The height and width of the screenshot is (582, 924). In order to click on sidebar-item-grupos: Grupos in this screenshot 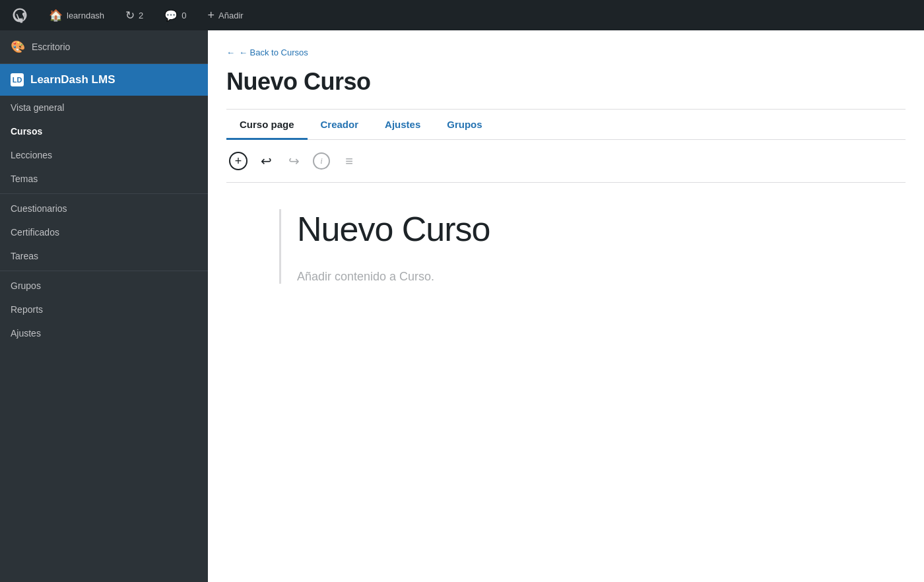, I will do `click(104, 284)`.